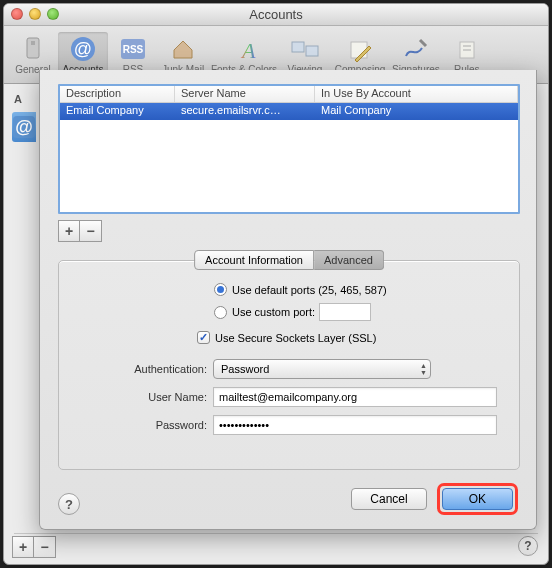 This screenshot has height=568, width=552. Describe the element at coordinates (322, 369) in the screenshot. I see `authentication-popup: Password ▲▼` at that location.